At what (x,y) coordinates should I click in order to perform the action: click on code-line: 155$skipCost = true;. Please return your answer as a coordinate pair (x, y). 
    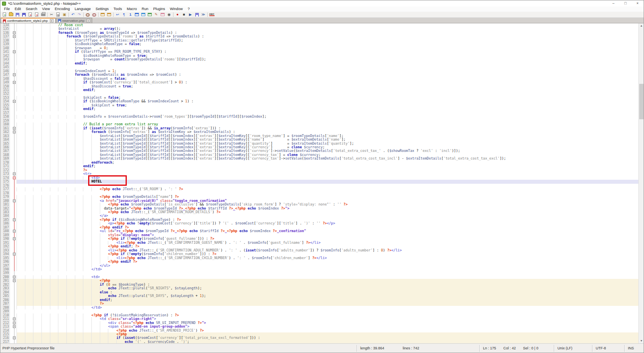
    Looking at the image, I should click on (322, 106).